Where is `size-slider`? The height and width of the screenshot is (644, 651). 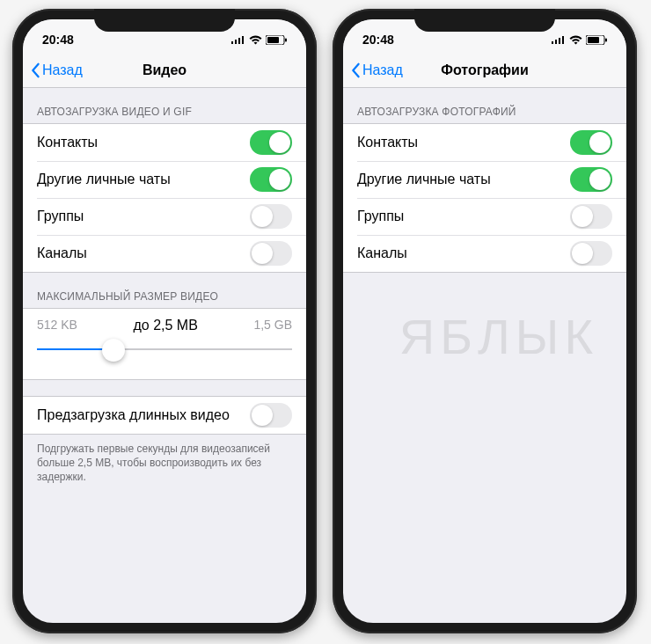 size-slider is located at coordinates (165, 349).